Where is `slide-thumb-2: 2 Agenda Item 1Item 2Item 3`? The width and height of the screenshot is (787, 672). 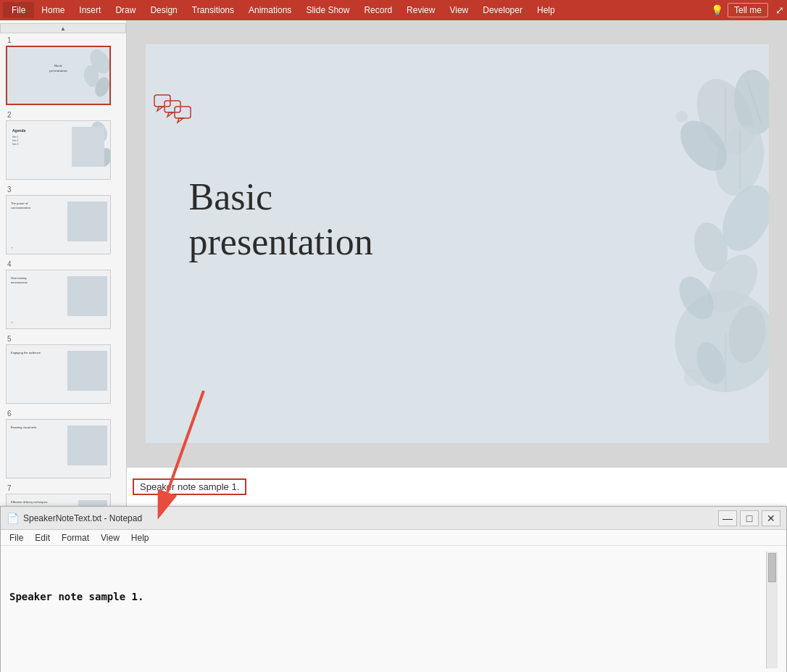
slide-thumb-2: 2 Agenda Item 1Item 2Item 3 is located at coordinates (63, 145).